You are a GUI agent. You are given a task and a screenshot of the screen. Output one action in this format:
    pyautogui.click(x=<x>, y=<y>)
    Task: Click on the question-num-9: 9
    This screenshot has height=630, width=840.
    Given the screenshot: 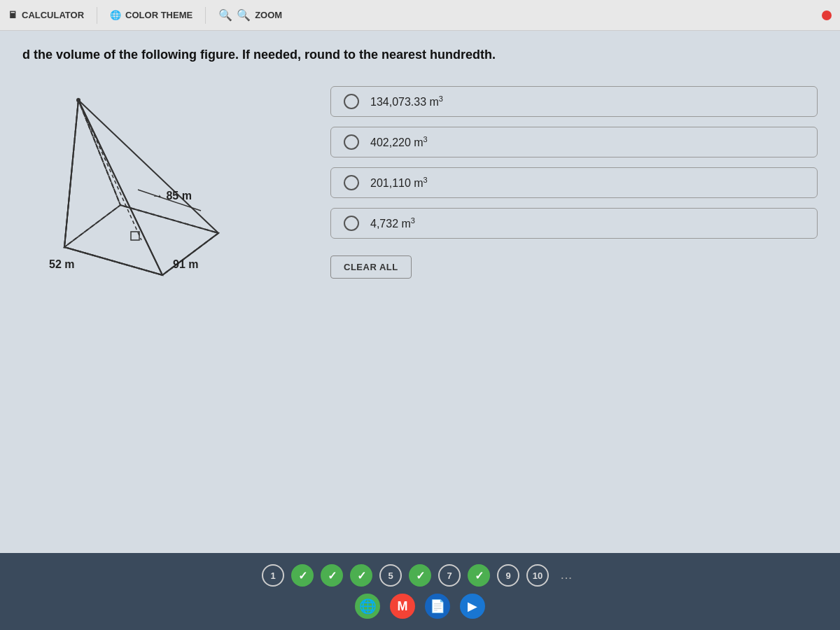 What is the action you would take?
    pyautogui.click(x=508, y=575)
    